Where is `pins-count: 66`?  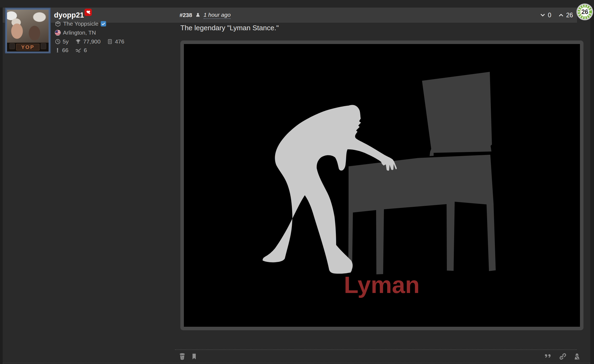 pins-count: 66 is located at coordinates (65, 50).